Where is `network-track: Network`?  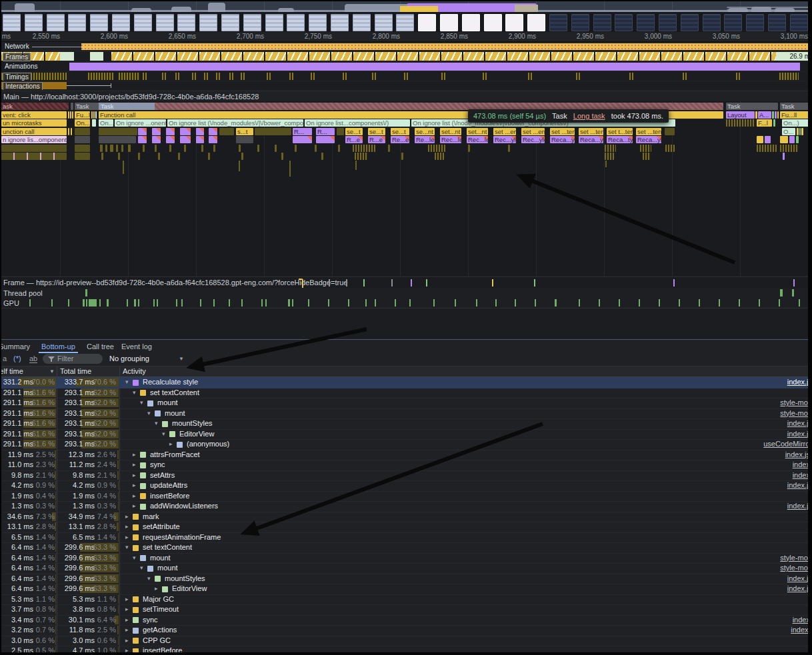
network-track: Network is located at coordinates (405, 47).